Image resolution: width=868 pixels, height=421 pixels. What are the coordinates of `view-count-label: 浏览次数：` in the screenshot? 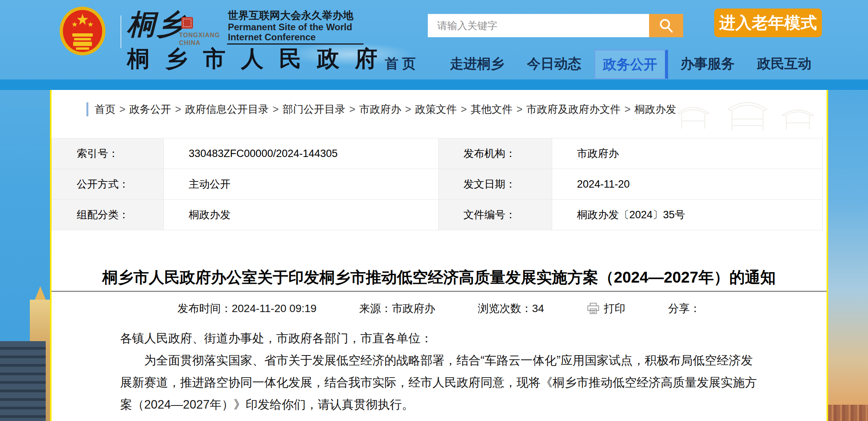 It's located at (505, 309).